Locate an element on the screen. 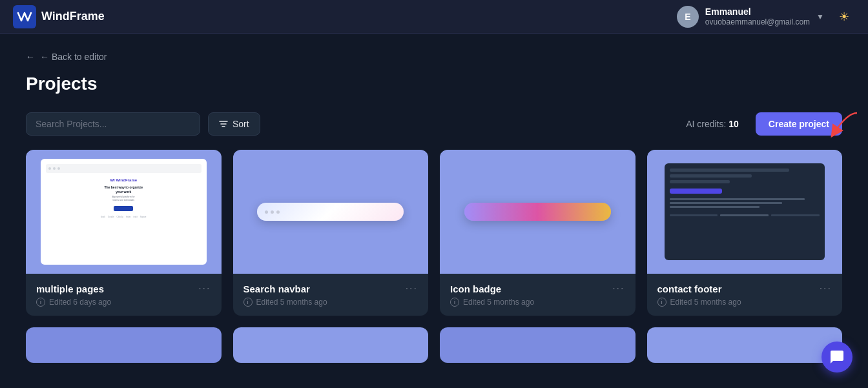 This screenshot has height=388, width=868. nav-left: WindFrame is located at coordinates (59, 17).